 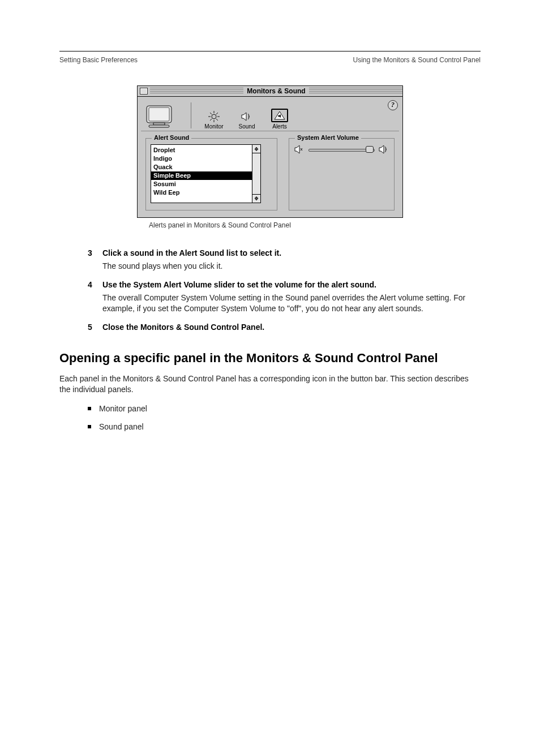 What do you see at coordinates (202, 184) in the screenshot?
I see `list-item: Sosumi` at bounding box center [202, 184].